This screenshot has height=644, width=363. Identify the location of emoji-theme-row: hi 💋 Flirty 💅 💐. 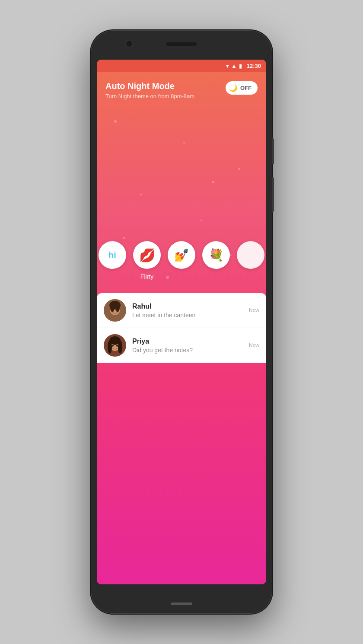
(182, 261).